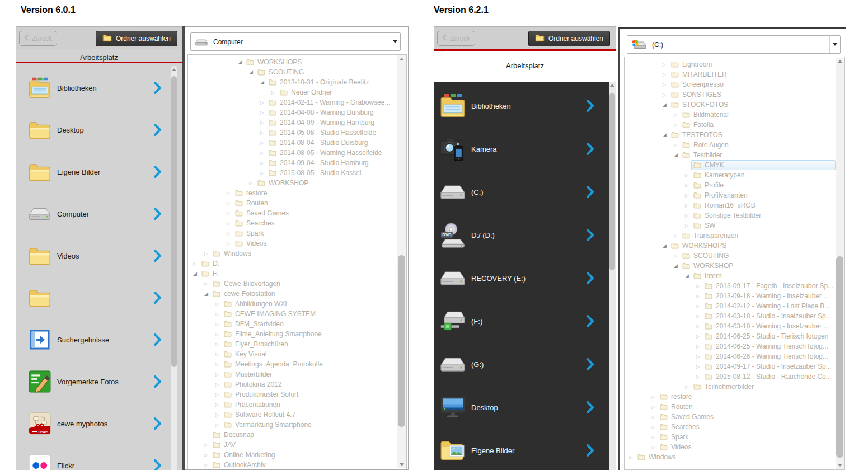 The height and width of the screenshot is (470, 868). Describe the element at coordinates (730, 316) in the screenshot. I see `tree-item-2014-03-18-studio-inselzauber-sp: ▷ 2014-03-18 - Studio - Inselzauber Sp..…` at that location.